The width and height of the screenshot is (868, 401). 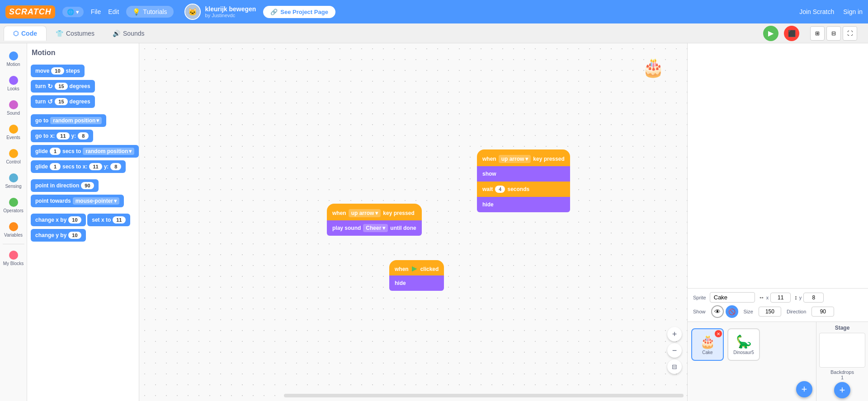 What do you see at coordinates (524, 189) in the screenshot?
I see `script2-wait: wait 4 seconds` at bounding box center [524, 189].